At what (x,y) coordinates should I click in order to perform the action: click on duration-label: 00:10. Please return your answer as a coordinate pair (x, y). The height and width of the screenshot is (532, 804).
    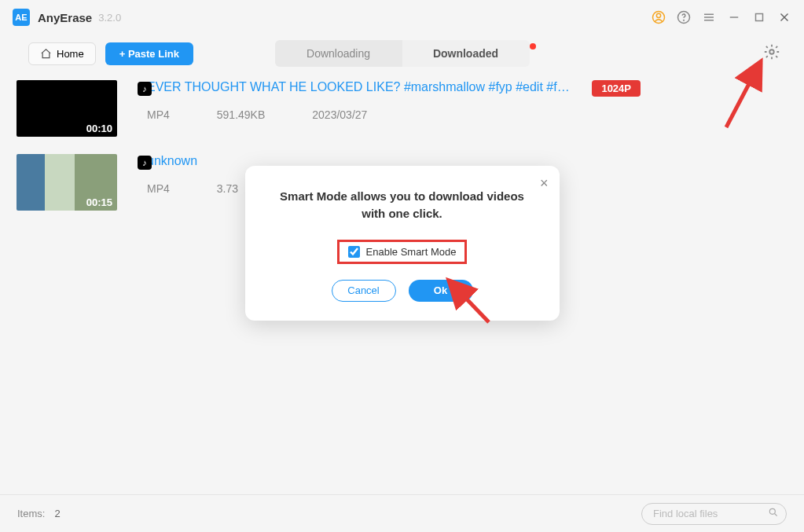
    Looking at the image, I should click on (99, 129).